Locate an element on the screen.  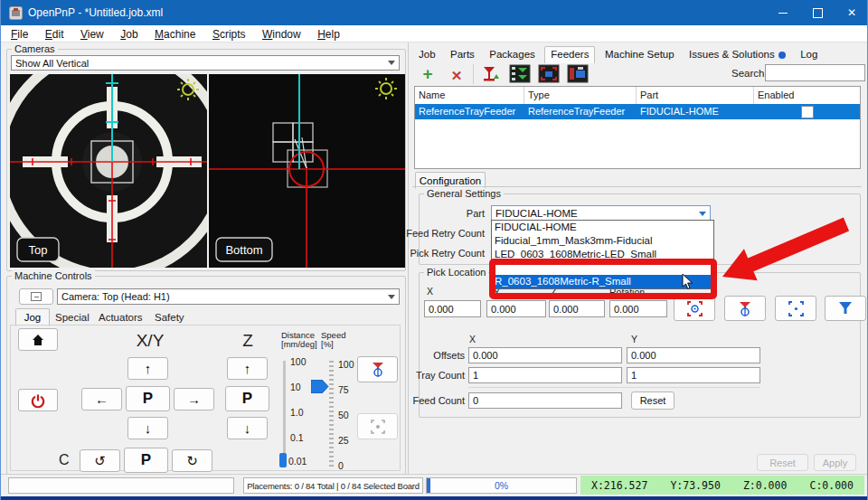
progress-bar: 0% is located at coordinates (501, 486).